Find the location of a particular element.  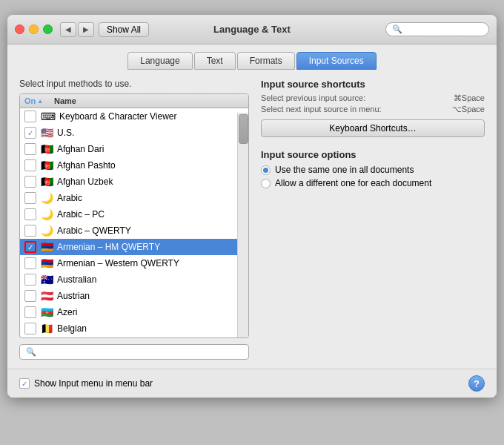

list-item: 🇦🇫 Afghan Uzbek is located at coordinates (134, 182).